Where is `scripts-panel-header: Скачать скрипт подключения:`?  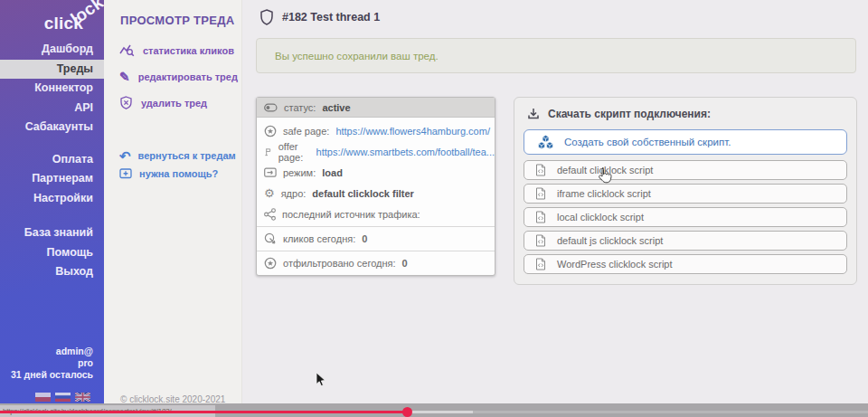 scripts-panel-header: Скачать скрипт подключения: is located at coordinates (685, 109).